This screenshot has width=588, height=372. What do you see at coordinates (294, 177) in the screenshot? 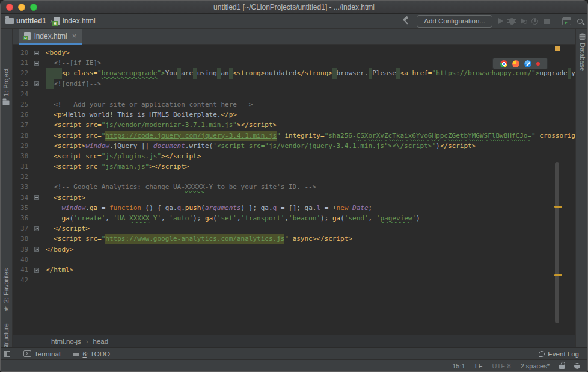
I see `code-line-32: 32` at bounding box center [294, 177].